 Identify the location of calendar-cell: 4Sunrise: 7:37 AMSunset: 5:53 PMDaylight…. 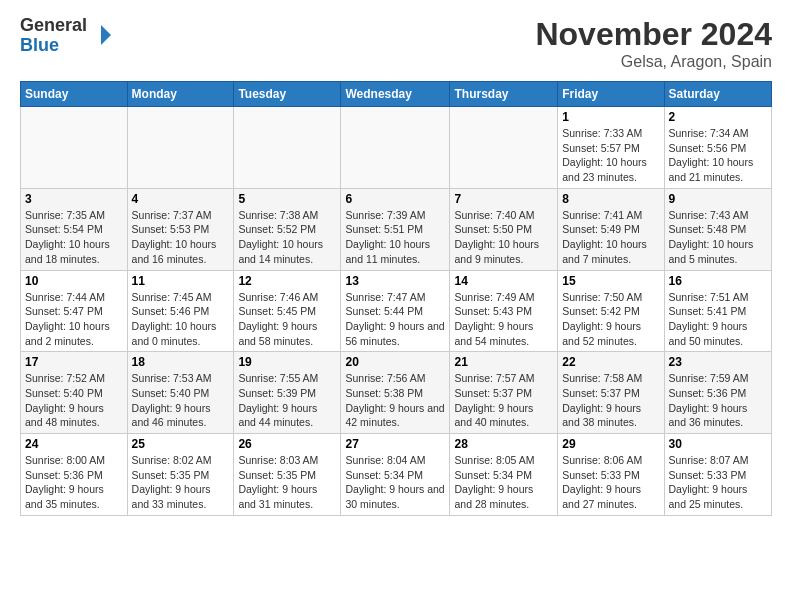
(180, 229).